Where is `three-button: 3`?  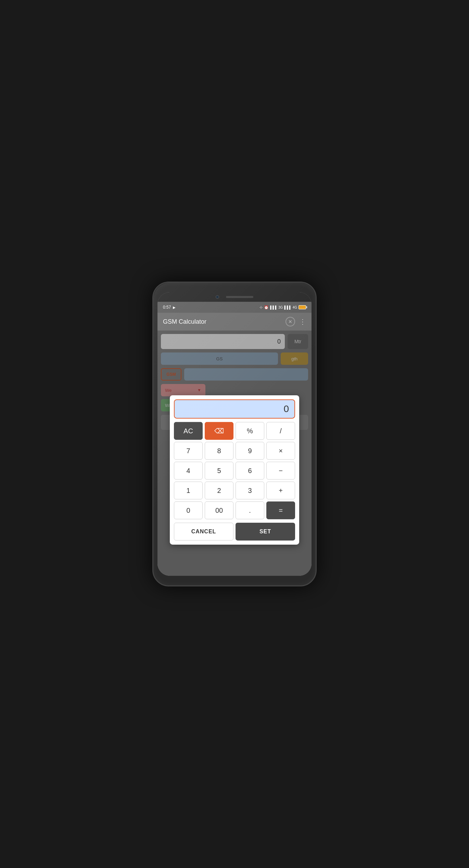
three-button: 3 is located at coordinates (250, 491).